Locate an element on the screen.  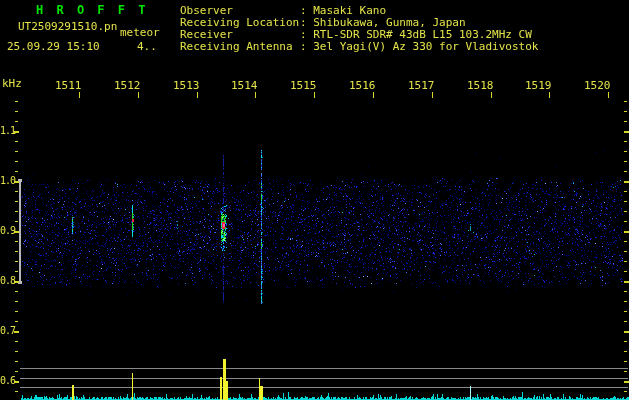
time-axis-label: 1519 is located at coordinates (538, 86).